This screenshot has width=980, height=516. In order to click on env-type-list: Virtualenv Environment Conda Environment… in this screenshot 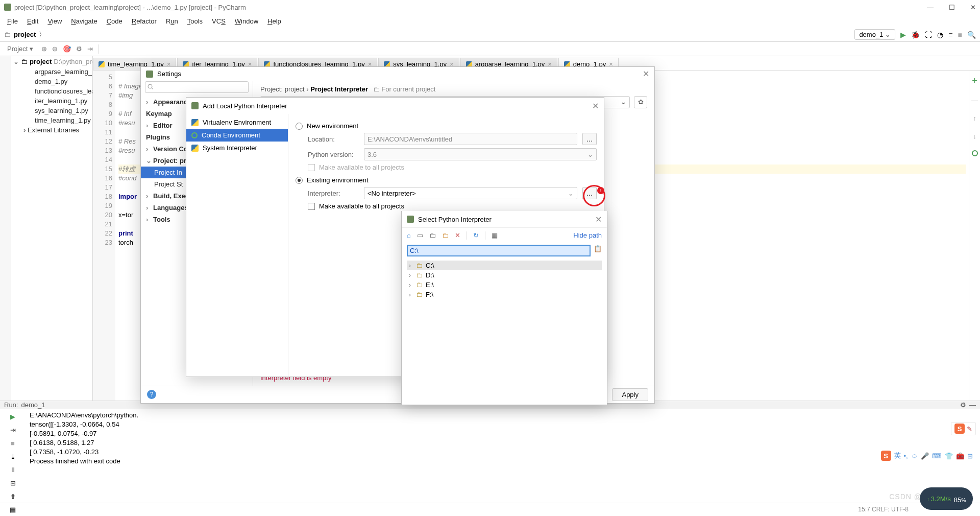, I will do `click(237, 245)`.